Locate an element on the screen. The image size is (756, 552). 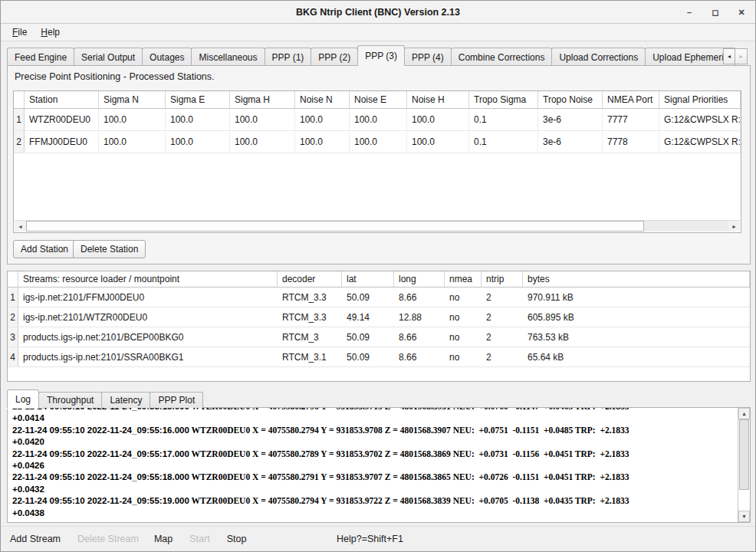
cell-noise-h: 100.0 is located at coordinates (439, 120).